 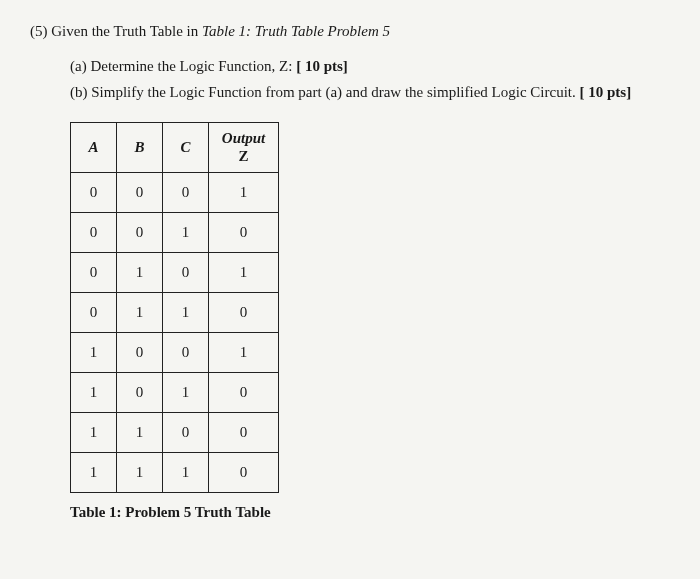 What do you see at coordinates (175, 232) in the screenshot?
I see `table-row: 0 0 1 0` at bounding box center [175, 232].